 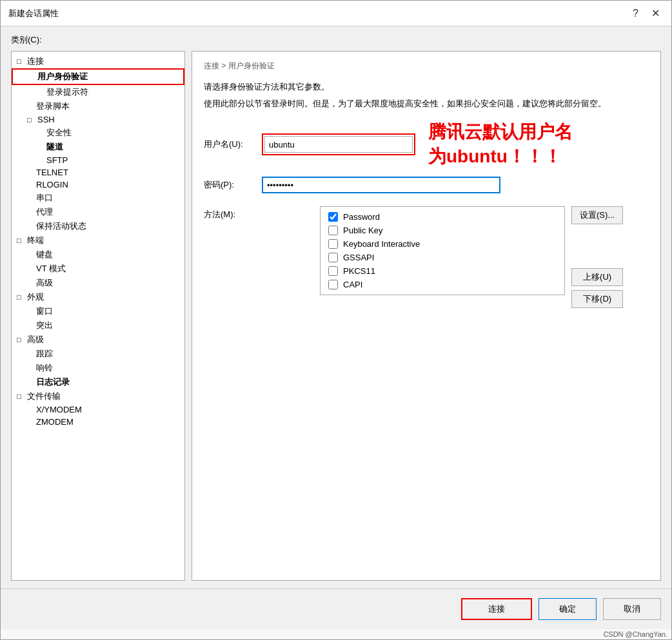 What do you see at coordinates (98, 198) in the screenshot?
I see `tree-item-serial: 串口` at bounding box center [98, 198].